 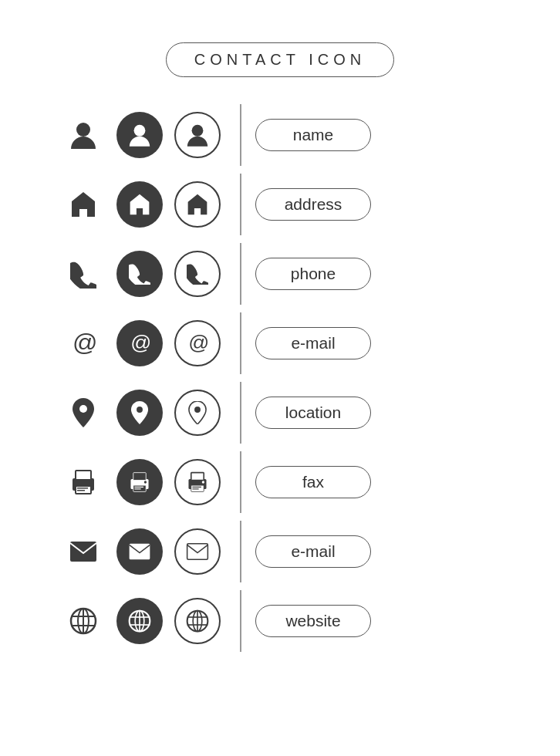 I want to click on website-icon-plain, so click(x=83, y=621).